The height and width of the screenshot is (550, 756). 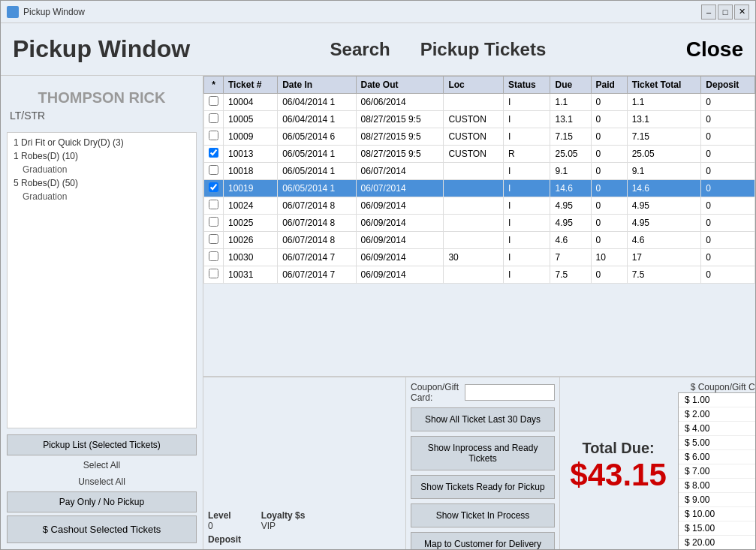 What do you see at coordinates (102, 465) in the screenshot?
I see `select-all-link: Select All` at bounding box center [102, 465].